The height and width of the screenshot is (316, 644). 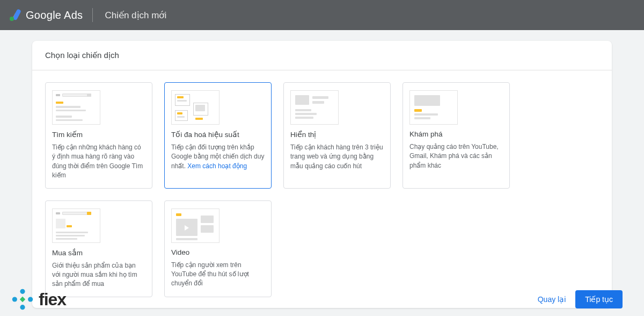 I want to click on tile-discovery: Khám phá Chạy quảng cáo trên YouTube, Gm…, so click(x=456, y=135).